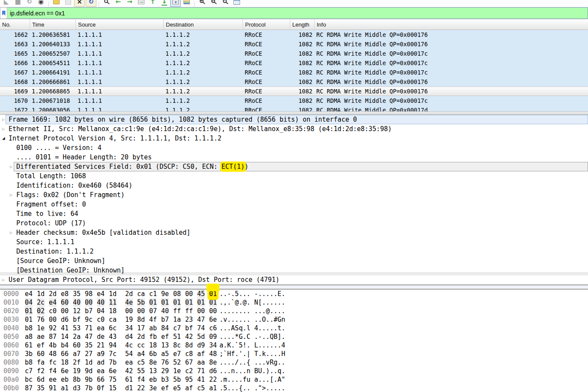 This screenshot has width=588, height=392. What do you see at coordinates (101, 388) in the screenshot?
I see `hex-byte: 0f` at bounding box center [101, 388].